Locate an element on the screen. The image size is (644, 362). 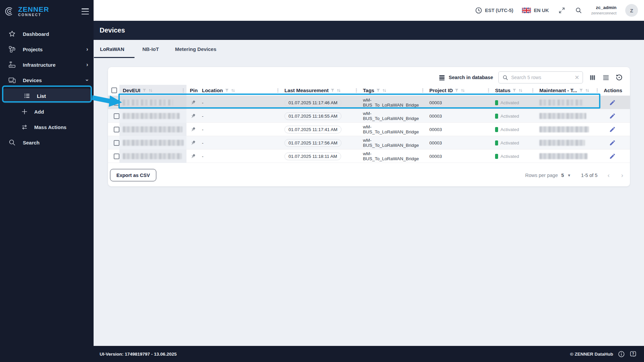
brand-logo-icon is located at coordinates (10, 11).